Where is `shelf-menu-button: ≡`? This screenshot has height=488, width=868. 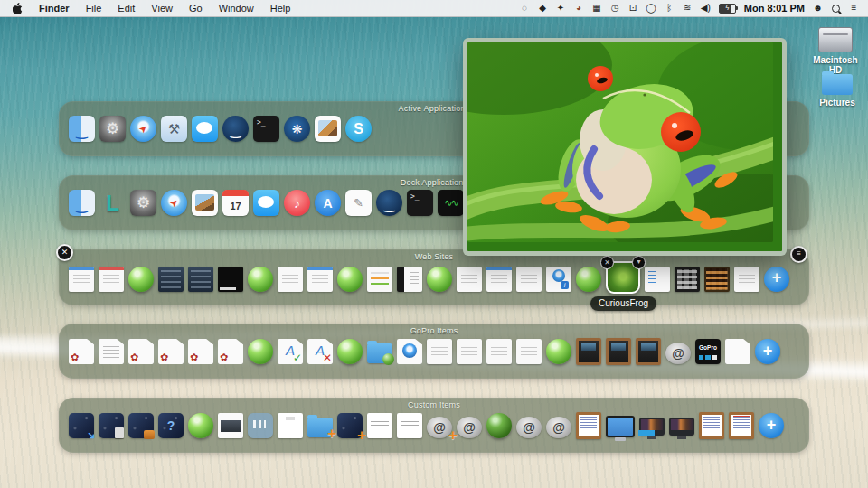 shelf-menu-button: ≡ is located at coordinates (799, 255).